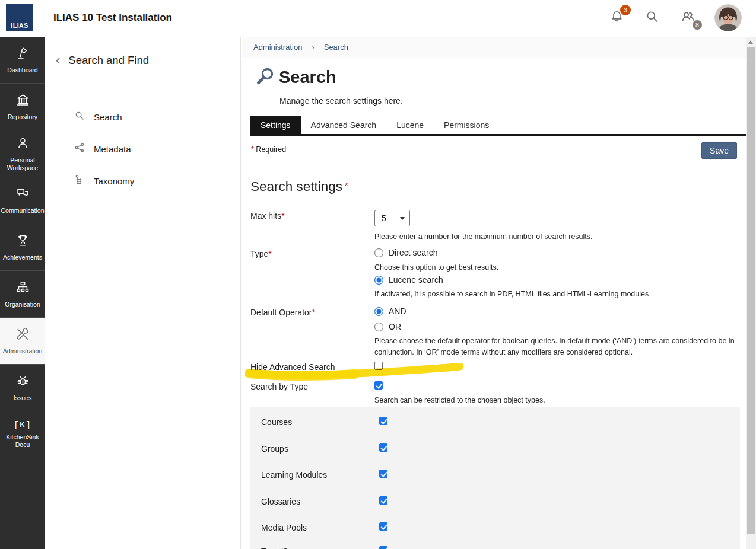 The height and width of the screenshot is (549, 756). Describe the element at coordinates (466, 125) in the screenshot. I see `tab-permissions: Permissions` at that location.